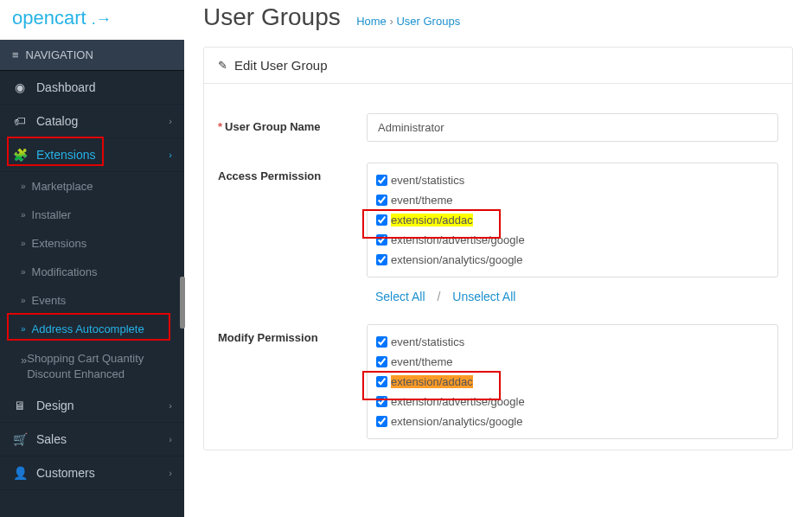 The height and width of the screenshot is (517, 812). Describe the element at coordinates (60, 55) in the screenshot. I see `nav-header-label: NAVIGATION` at that location.